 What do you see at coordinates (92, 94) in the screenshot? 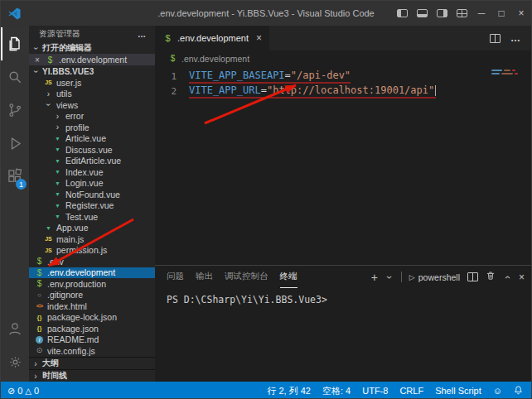
I see `tree-item-utils: ›utils` at bounding box center [92, 94].